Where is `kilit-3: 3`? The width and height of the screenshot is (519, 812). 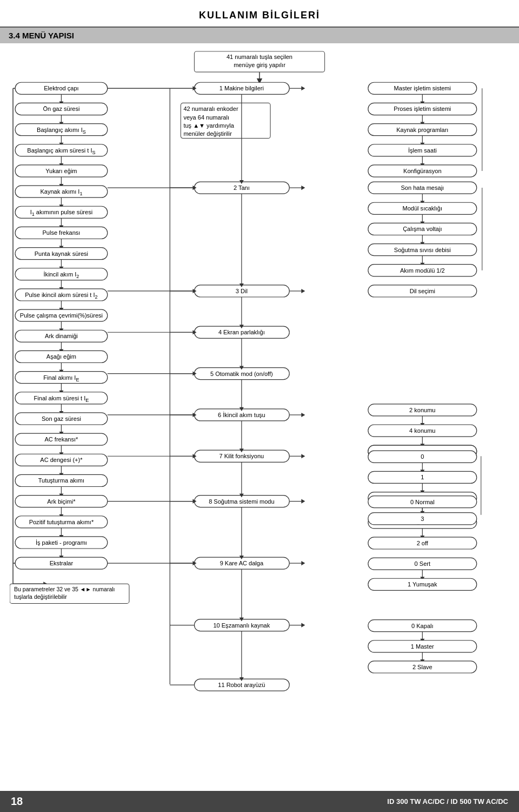
kilit-3: 3 is located at coordinates (422, 519).